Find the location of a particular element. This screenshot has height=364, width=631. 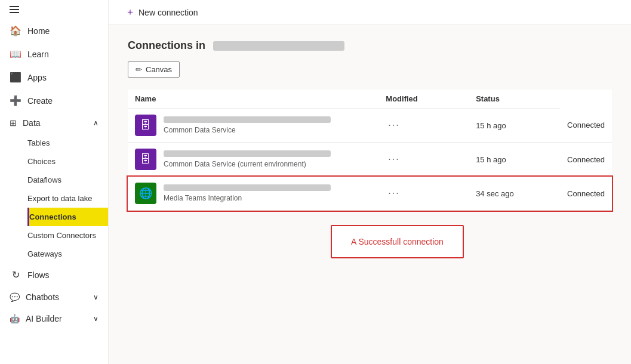

sidebar-item-dataflows: Dataflows is located at coordinates (68, 180).